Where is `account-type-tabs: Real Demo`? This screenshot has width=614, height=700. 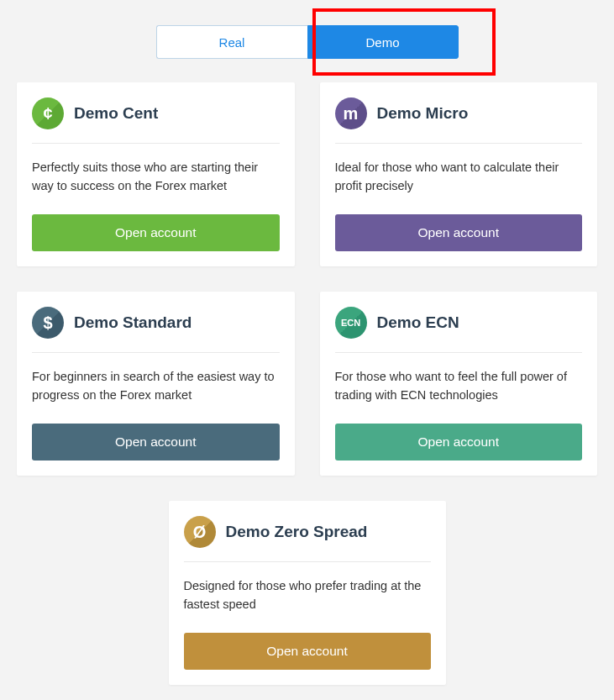 account-type-tabs: Real Demo is located at coordinates (307, 42).